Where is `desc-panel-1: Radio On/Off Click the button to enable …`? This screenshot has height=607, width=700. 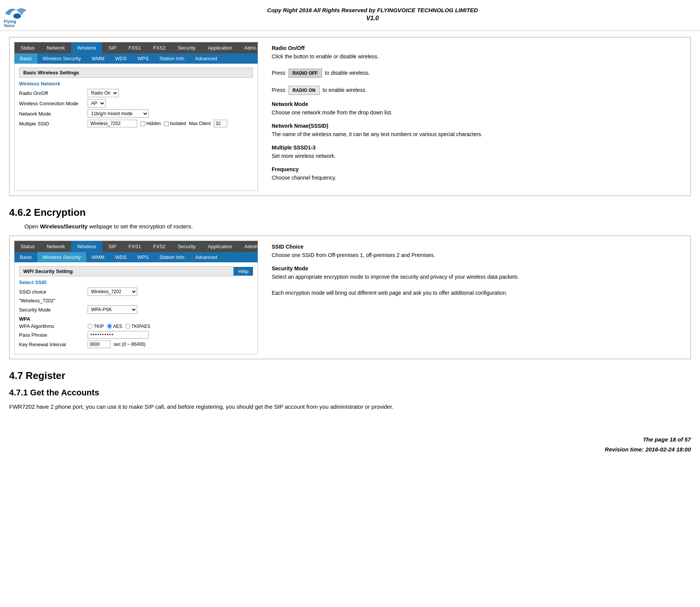 desc-panel-1: Radio On/Off Click the button to enable … is located at coordinates (476, 117).